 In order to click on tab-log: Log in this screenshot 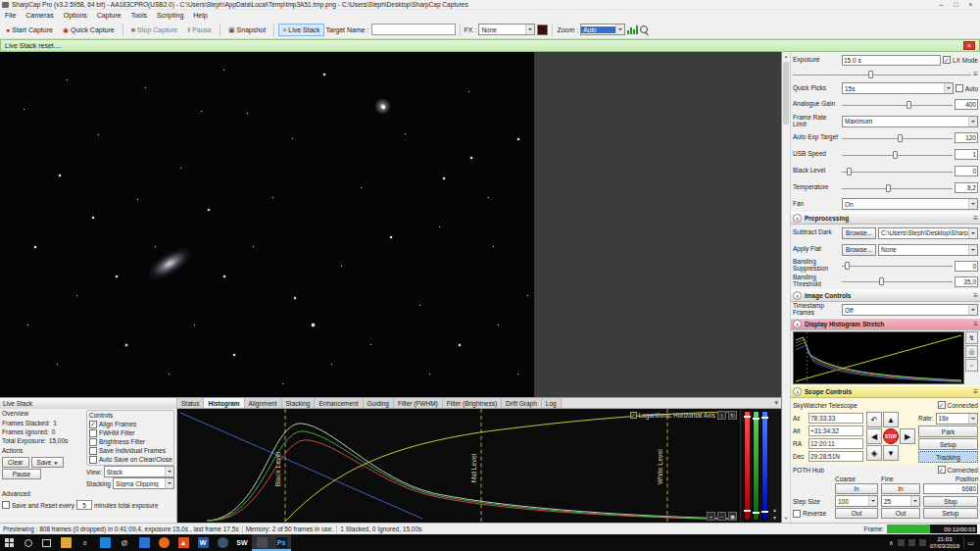, I will do `click(552, 403)`.